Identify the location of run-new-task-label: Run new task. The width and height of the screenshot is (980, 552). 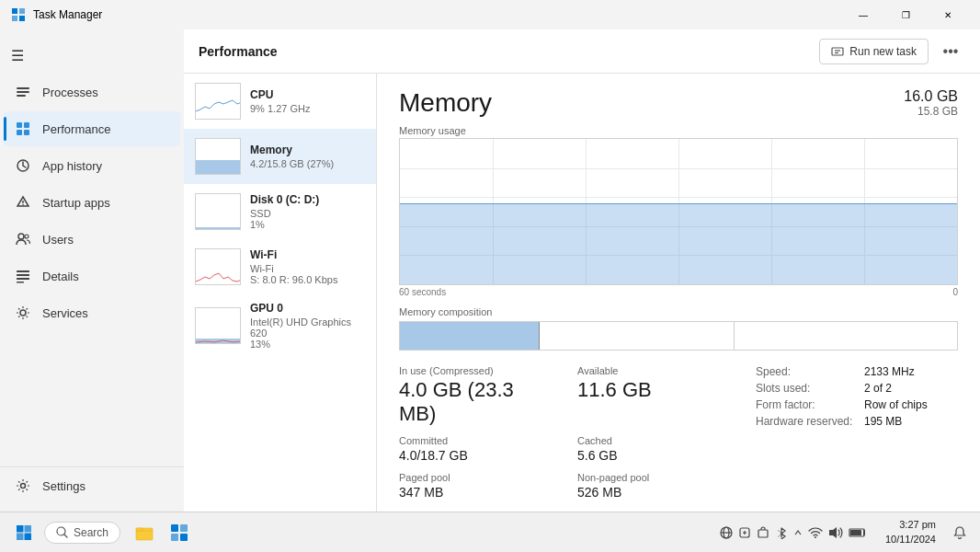
(883, 52).